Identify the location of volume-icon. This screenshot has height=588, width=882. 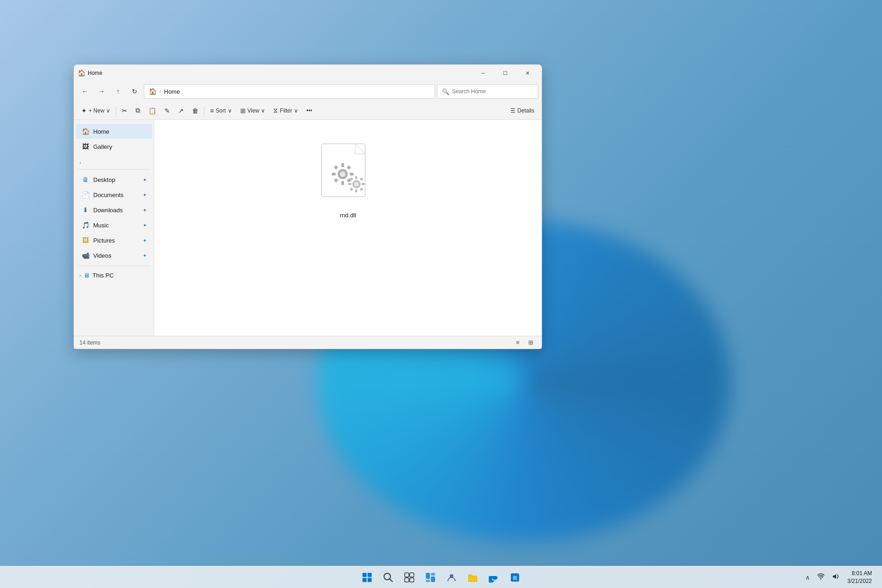
(836, 577).